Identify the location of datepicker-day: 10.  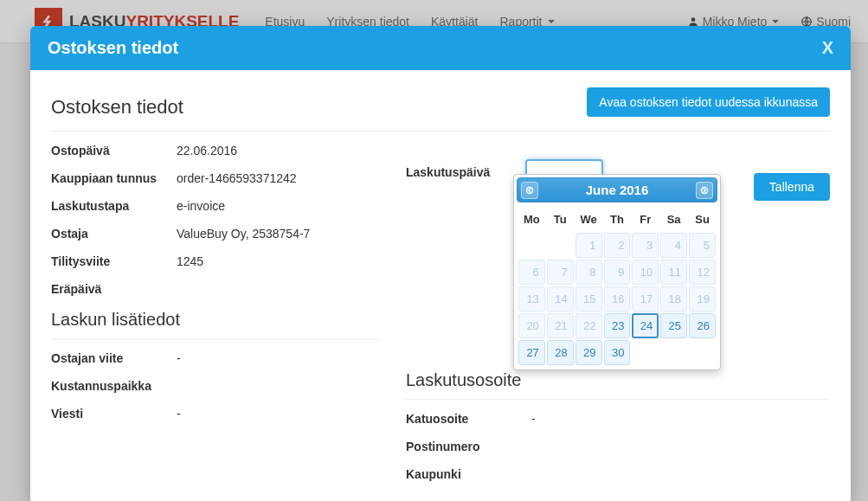
(646, 272).